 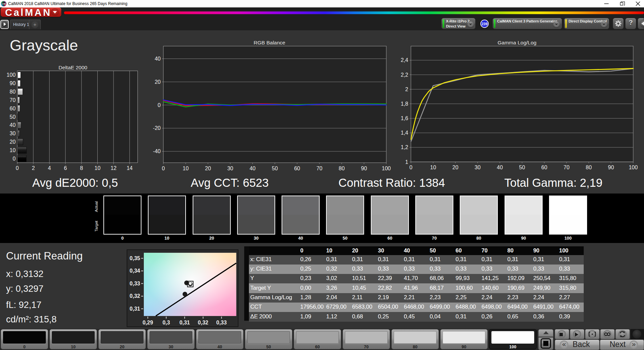 What do you see at coordinates (65, 168) in the screenshot?
I see `svg-text: 6` at bounding box center [65, 168].